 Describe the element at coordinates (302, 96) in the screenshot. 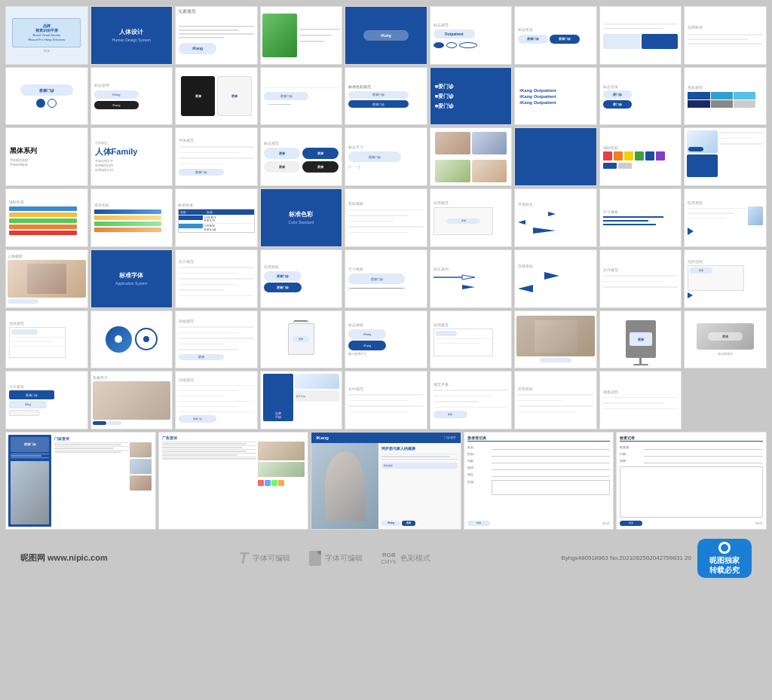

I see `page-thumb: 爱康门诊 ← →` at that location.